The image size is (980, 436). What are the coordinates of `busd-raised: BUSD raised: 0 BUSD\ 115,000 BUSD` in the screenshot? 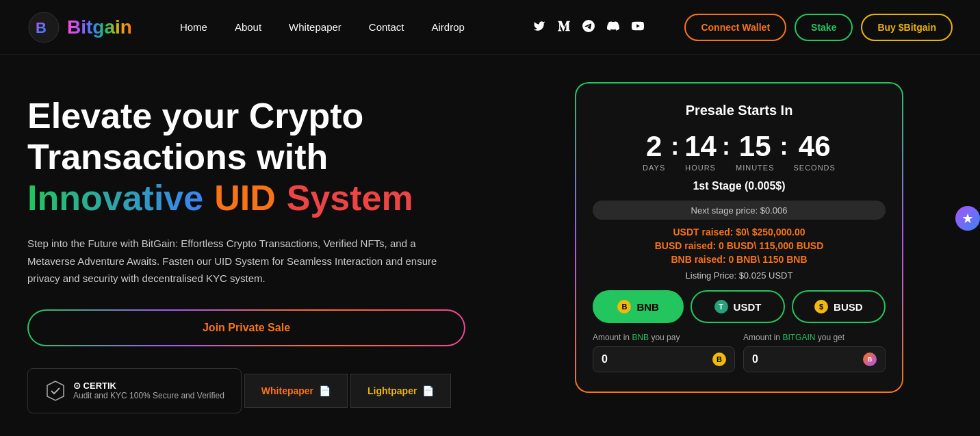 It's located at (739, 246).